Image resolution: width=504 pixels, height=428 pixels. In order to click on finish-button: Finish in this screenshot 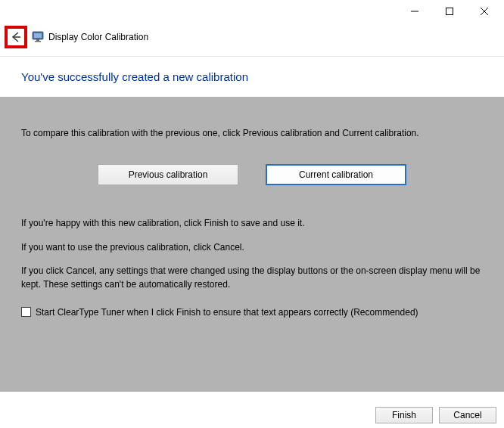, I will do `click(404, 415)`.